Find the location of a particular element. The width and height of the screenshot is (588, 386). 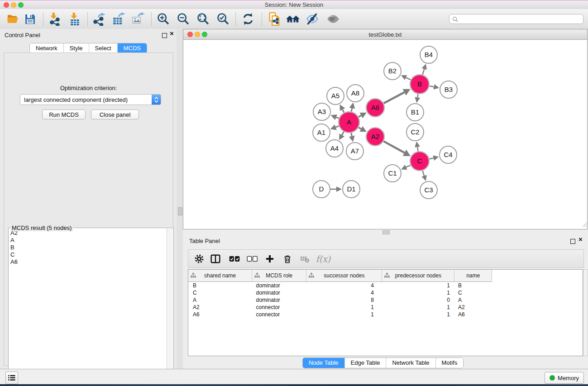

table-float-icon is located at coordinates (573, 242).